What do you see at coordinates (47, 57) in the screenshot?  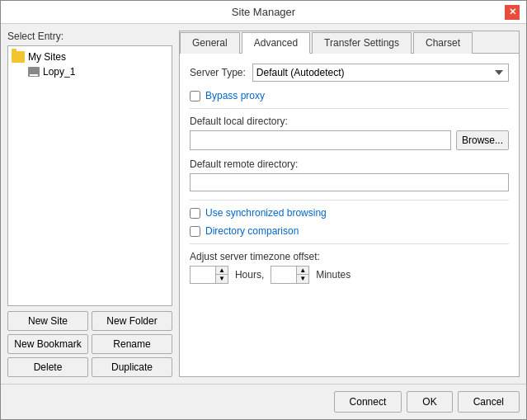 I see `tree-folder-label: My Sites` at bounding box center [47, 57].